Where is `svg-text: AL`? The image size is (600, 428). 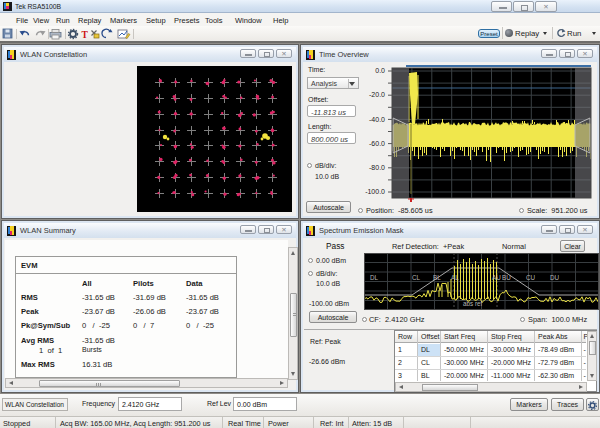
svg-text: AL is located at coordinates (455, 278).